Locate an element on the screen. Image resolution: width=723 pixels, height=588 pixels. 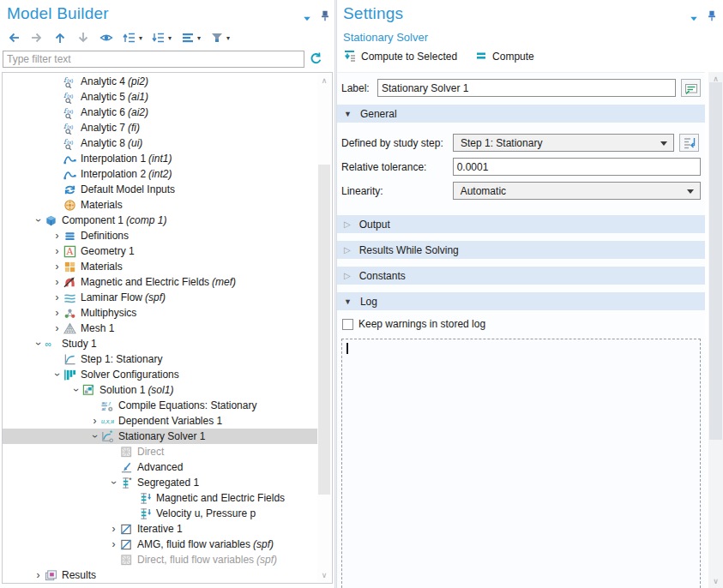
tree-item: f(x)Analytic 6(ai2) is located at coordinates (160, 112).